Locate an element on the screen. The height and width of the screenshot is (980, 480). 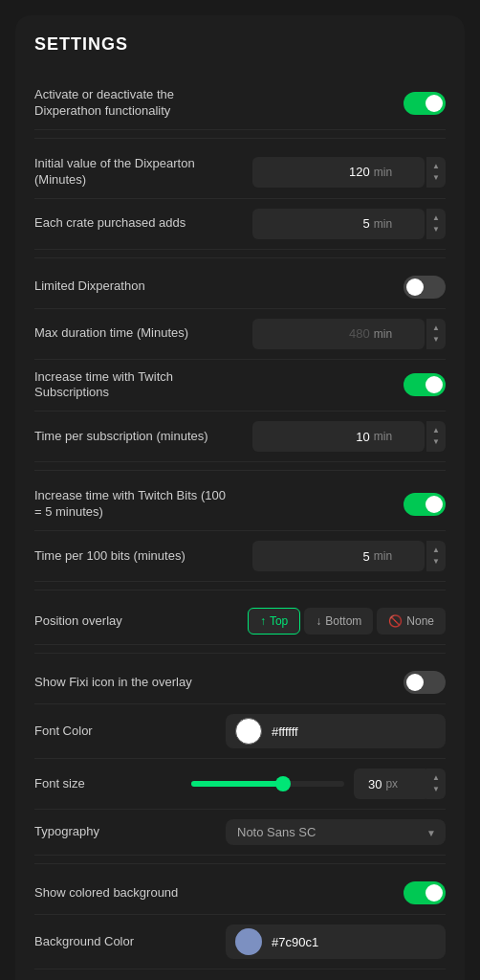
time-per-sub-down: ▼ is located at coordinates (436, 442).